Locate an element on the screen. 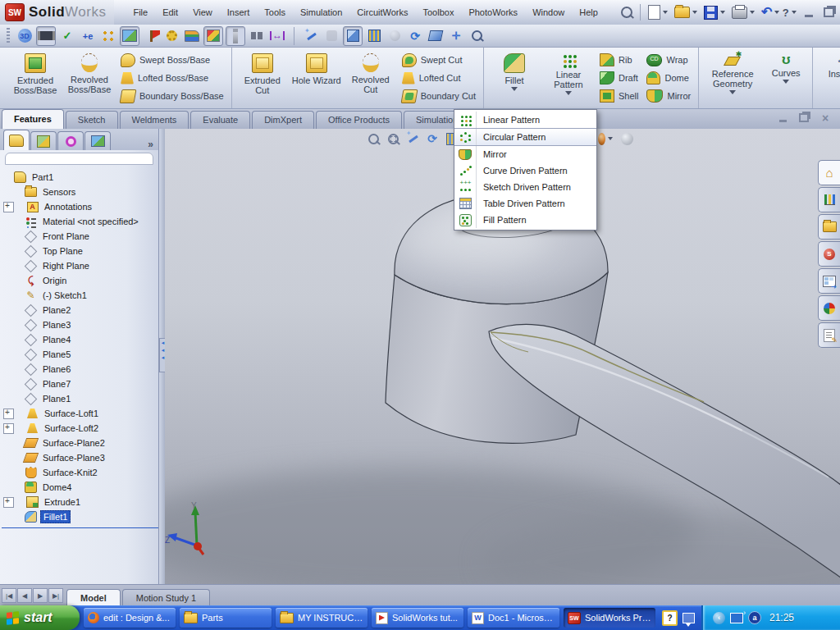  featuremanager-tab is located at coordinates (16, 139).